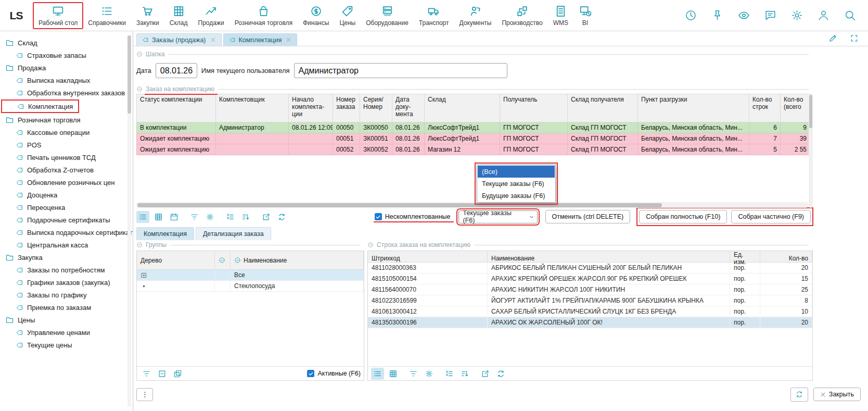 The height and width of the screenshot is (411, 868). Describe the element at coordinates (474, 128) in the screenshot. I see `order-row: В комплектацииАдминистратор08.01.26 12:0…` at that location.